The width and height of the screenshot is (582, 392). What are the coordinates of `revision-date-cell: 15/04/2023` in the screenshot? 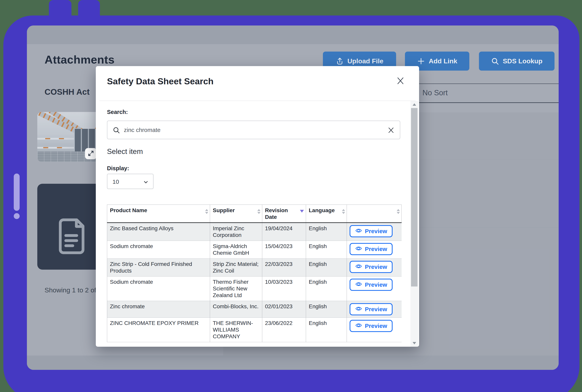 It's located at (284, 250).